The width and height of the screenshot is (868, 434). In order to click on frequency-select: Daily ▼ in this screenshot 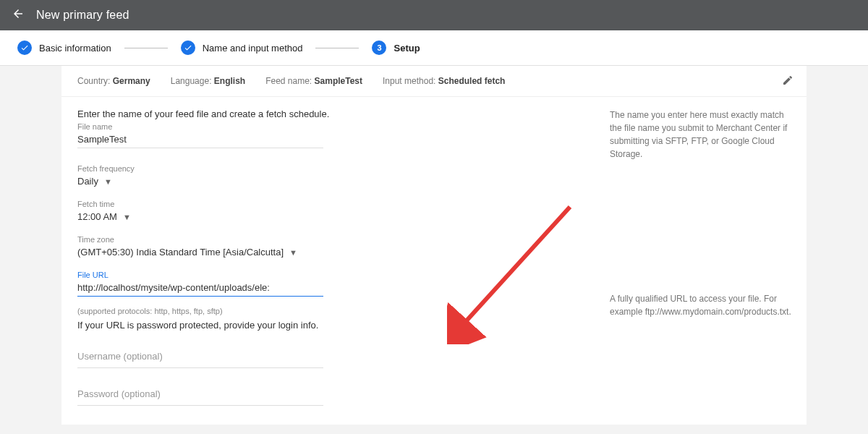, I will do `click(329, 181)`.